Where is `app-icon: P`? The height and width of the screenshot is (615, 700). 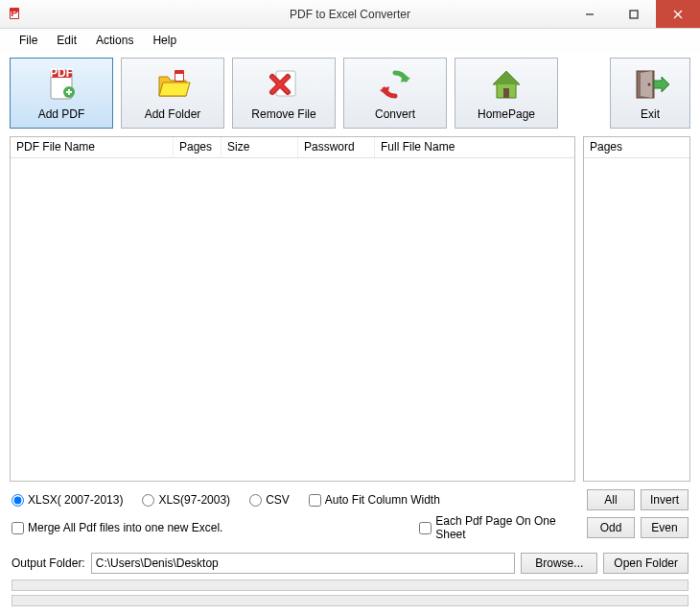
app-icon: P is located at coordinates (15, 14).